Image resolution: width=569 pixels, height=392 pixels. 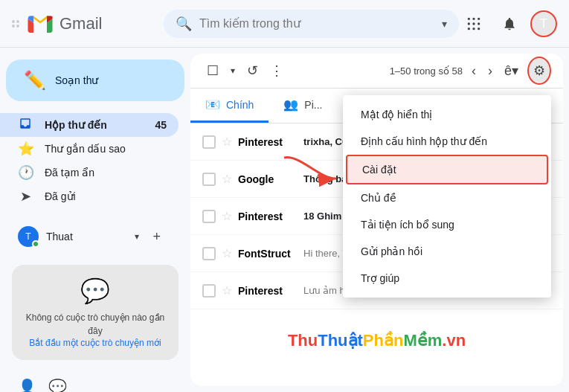 I want to click on inbox-badge: 45, so click(x=161, y=125).